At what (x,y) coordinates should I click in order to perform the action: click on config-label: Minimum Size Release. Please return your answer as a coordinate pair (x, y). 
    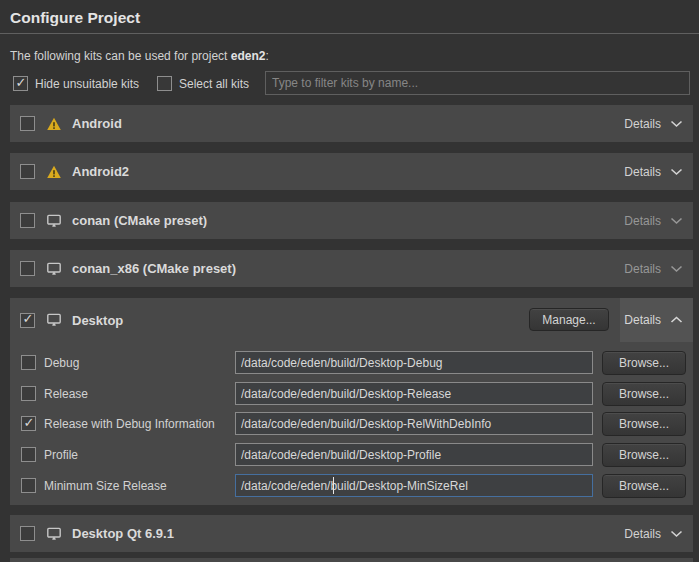
    Looking at the image, I should click on (106, 486).